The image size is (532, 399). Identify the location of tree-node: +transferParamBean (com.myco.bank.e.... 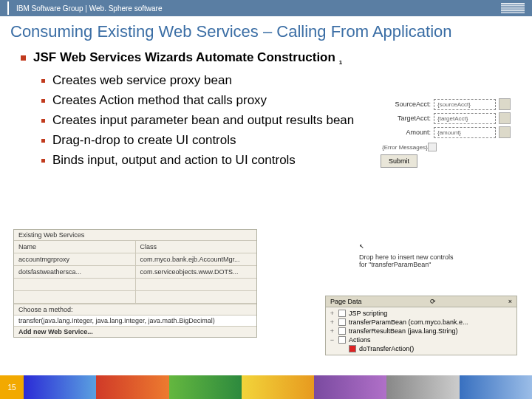
(421, 322).